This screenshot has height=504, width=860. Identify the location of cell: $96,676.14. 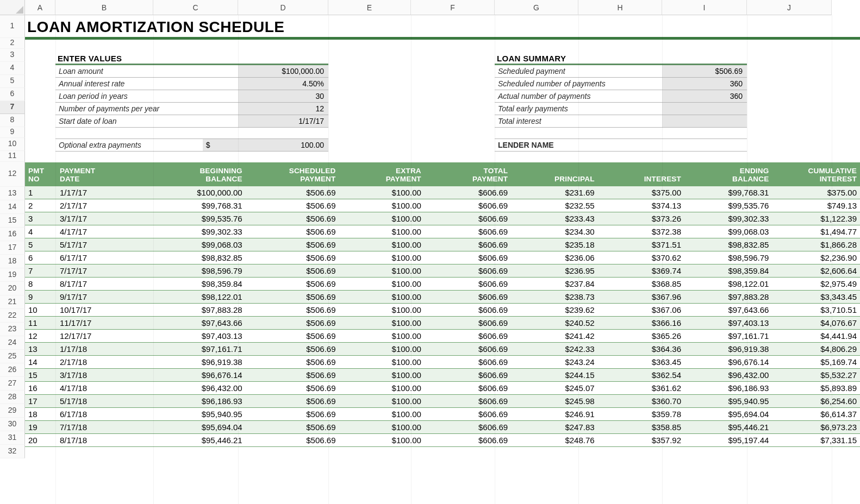
(201, 375).